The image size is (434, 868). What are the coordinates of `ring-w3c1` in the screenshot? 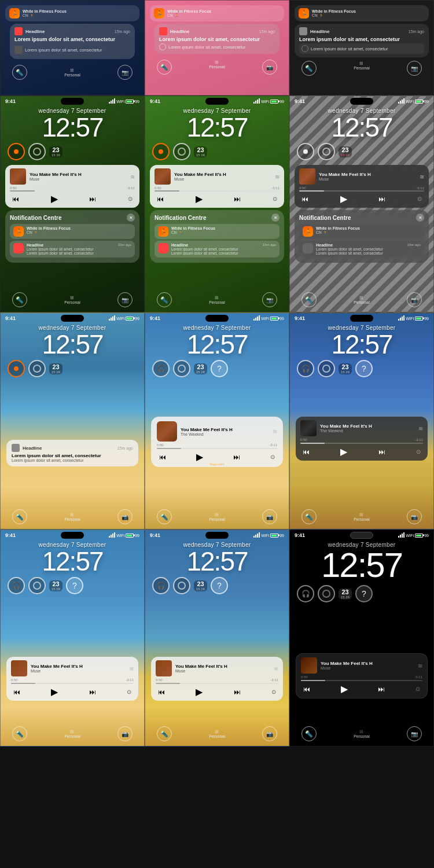 It's located at (37, 369).